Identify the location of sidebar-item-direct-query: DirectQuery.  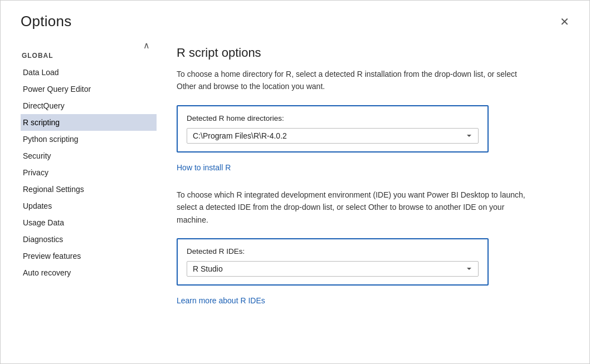
(89, 106).